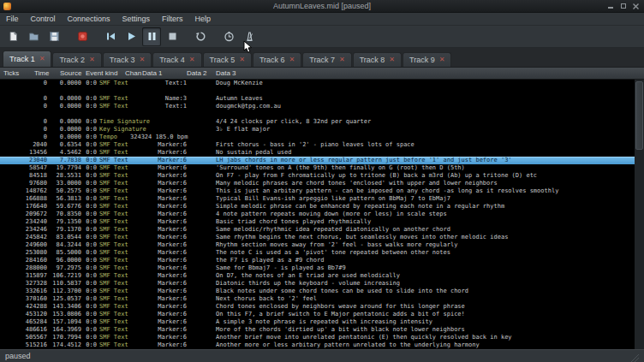 This screenshot has width=644, height=362. Describe the element at coordinates (229, 37) in the screenshot. I see `timer-button` at that location.